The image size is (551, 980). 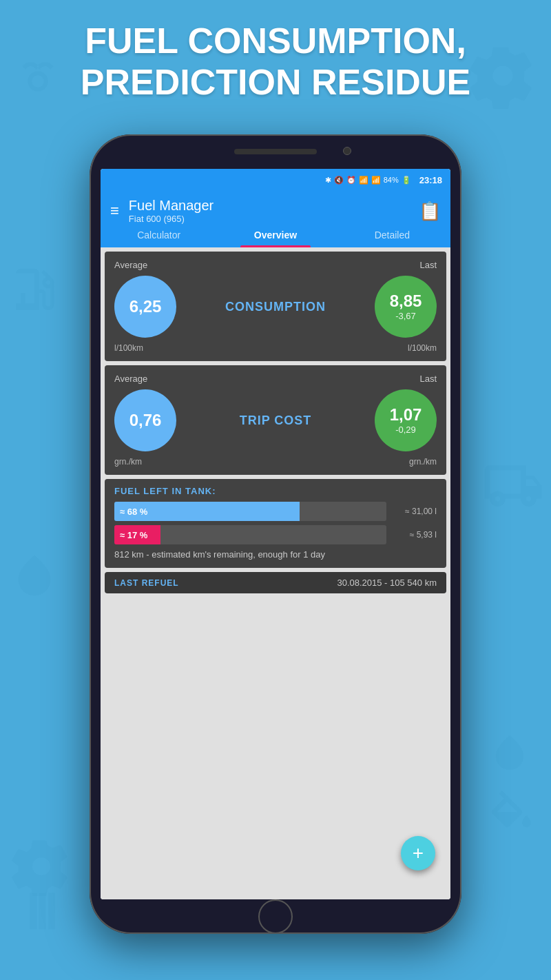 I want to click on consumption-last-label: Last, so click(x=428, y=265).